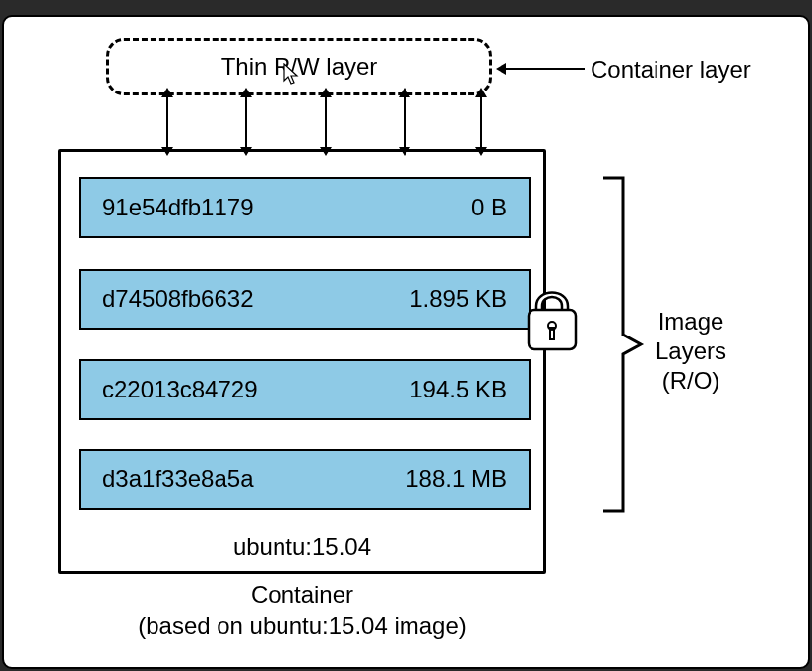 The height and width of the screenshot is (671, 812). I want to click on image-layer-row: 91e54dfb1179 0 B, so click(305, 208).